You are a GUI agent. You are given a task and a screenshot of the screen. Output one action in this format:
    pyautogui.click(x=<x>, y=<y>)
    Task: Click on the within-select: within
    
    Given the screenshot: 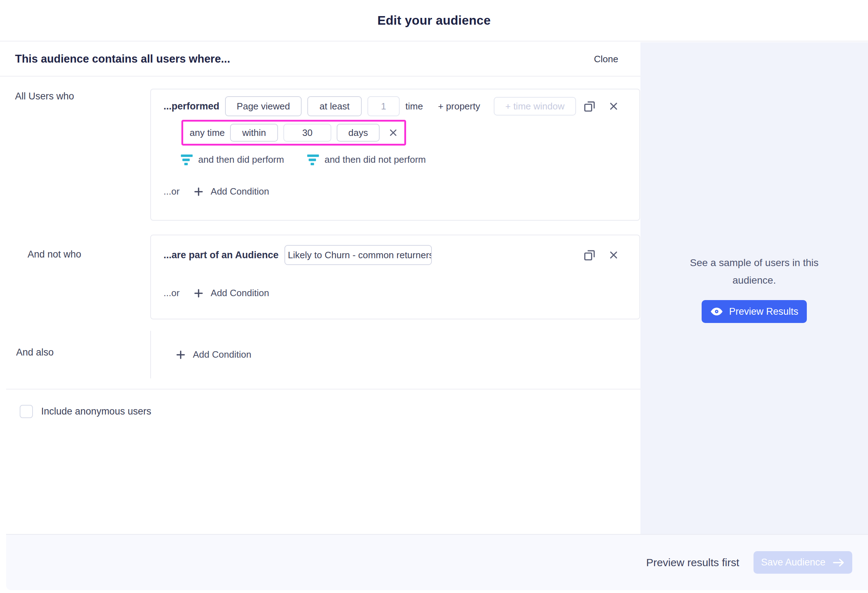 What is the action you would take?
    pyautogui.click(x=254, y=133)
    